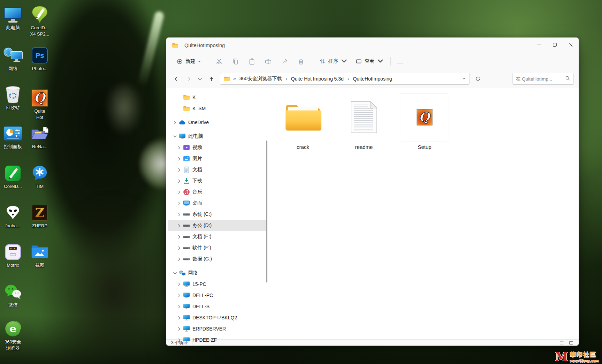 Image resolution: width=602 pixels, height=364 pixels. I want to click on sidebar-item-desktop: 桌面, so click(217, 203).